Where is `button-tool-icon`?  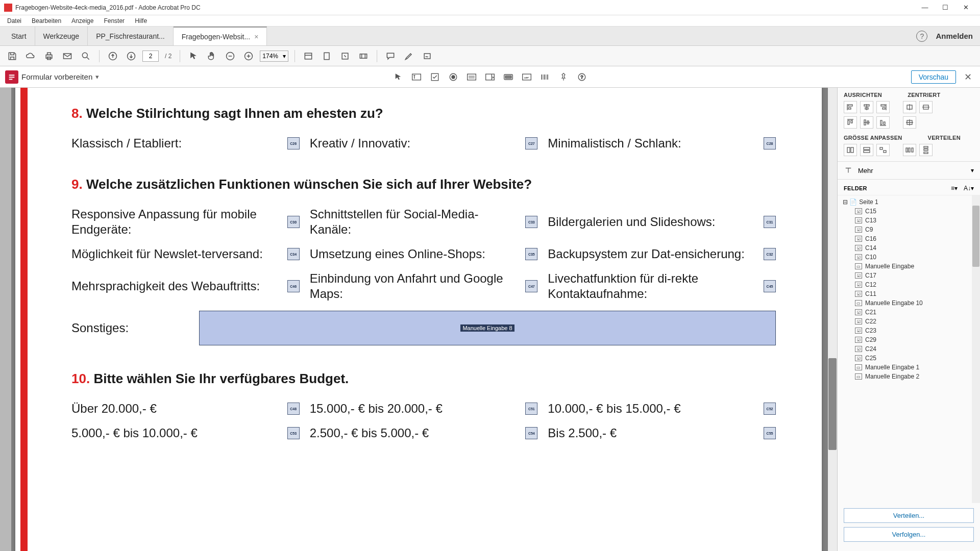
button-tool-icon is located at coordinates (508, 77).